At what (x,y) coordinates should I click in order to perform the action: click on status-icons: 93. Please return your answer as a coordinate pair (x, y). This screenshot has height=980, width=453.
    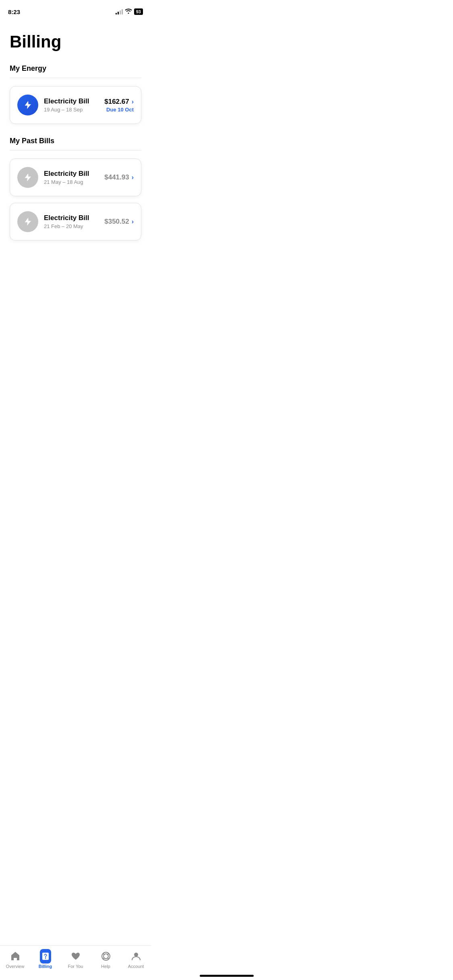
    Looking at the image, I should click on (129, 12).